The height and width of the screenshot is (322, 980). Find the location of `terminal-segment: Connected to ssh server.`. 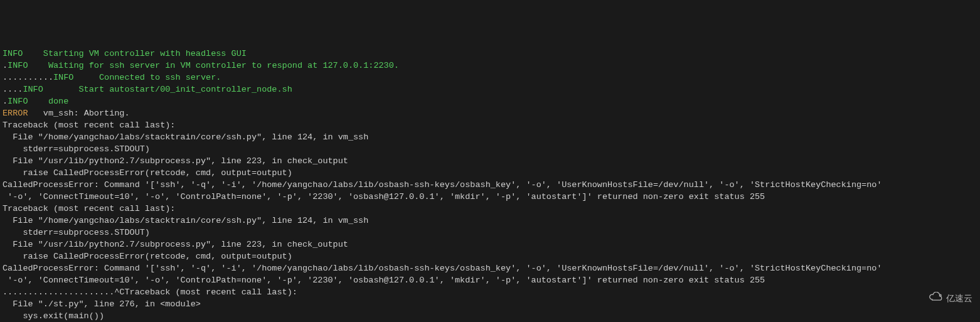

terminal-segment: Connected to ssh server. is located at coordinates (147, 78).